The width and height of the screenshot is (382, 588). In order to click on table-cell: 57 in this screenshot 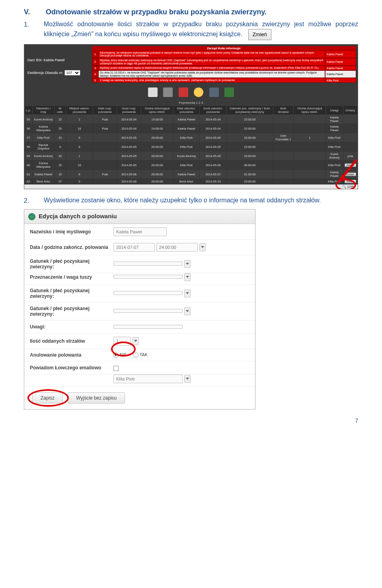, I will do `click(29, 138)`.